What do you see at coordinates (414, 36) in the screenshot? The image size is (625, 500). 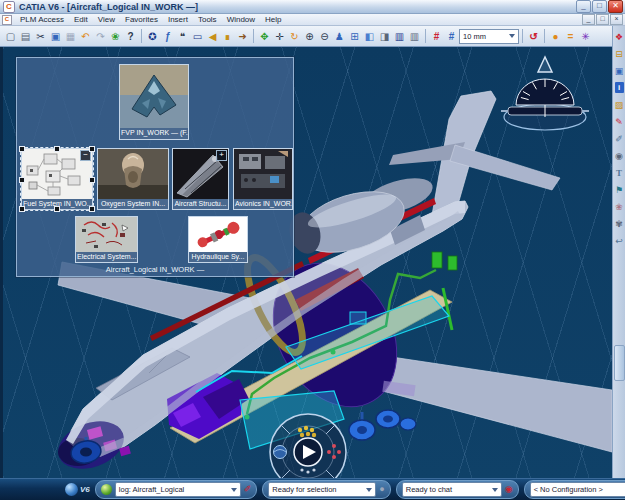 I see `render-style-icon: ▥` at bounding box center [414, 36].